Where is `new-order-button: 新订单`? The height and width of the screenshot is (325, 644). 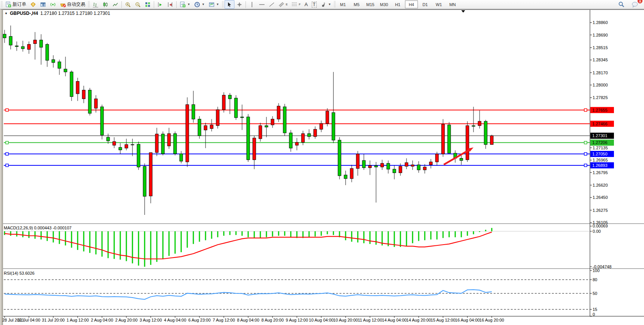 new-order-button: 新订单 is located at coordinates (16, 5).